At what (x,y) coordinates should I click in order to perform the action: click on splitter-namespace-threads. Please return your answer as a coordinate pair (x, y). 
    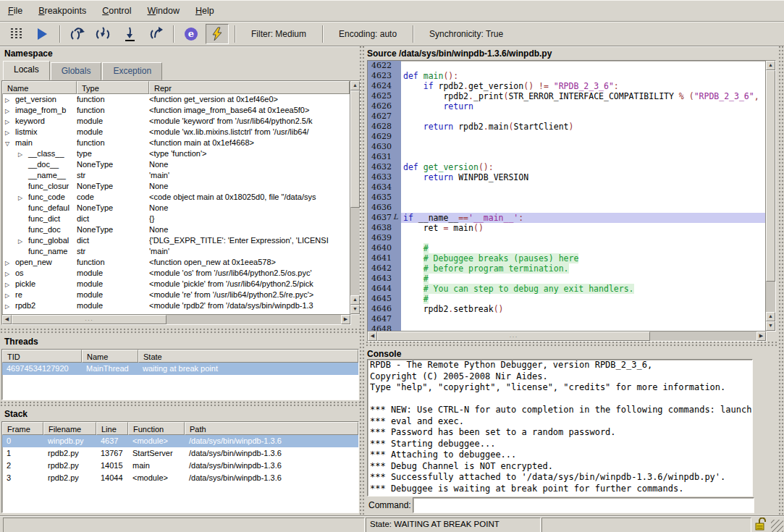
    Looking at the image, I should click on (182, 331).